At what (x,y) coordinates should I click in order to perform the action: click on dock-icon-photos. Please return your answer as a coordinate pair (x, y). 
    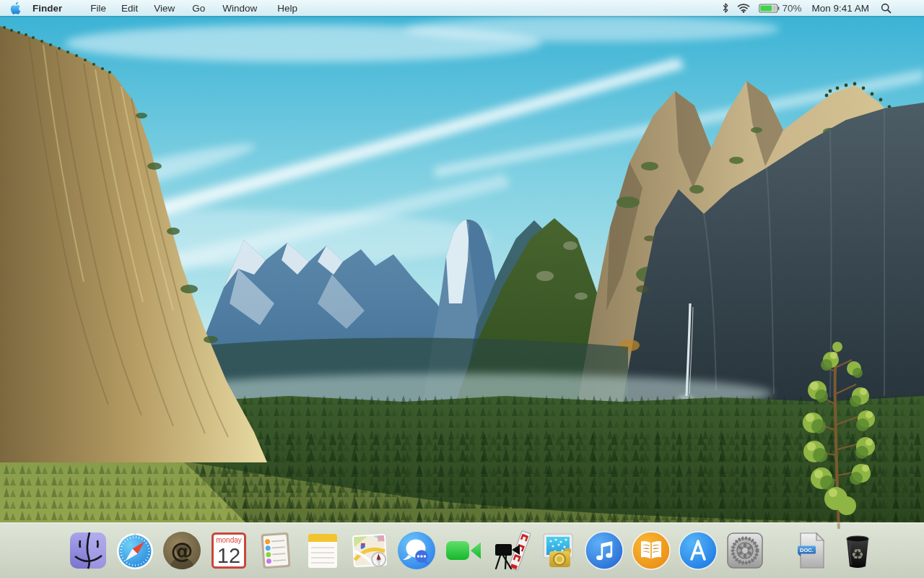
    Looking at the image, I should click on (557, 551).